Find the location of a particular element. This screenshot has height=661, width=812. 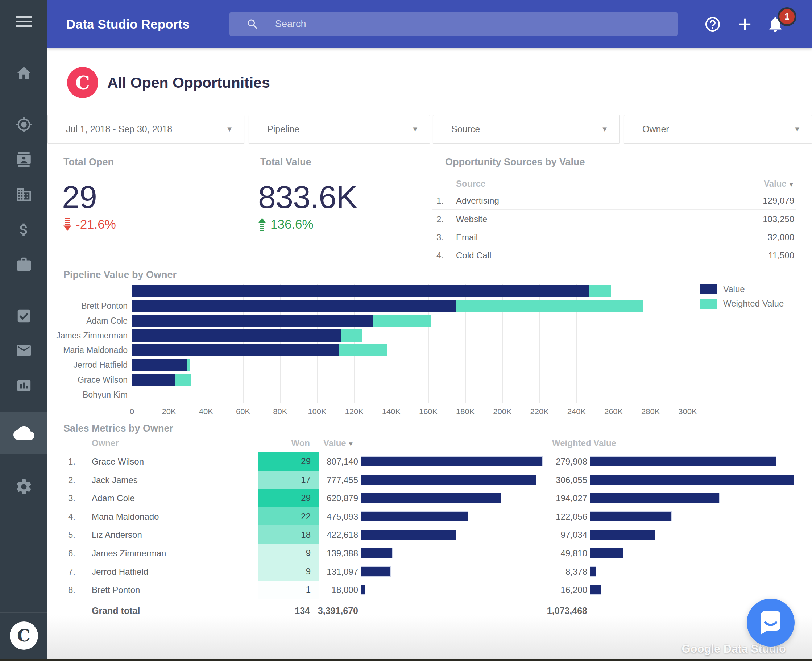

sidebar-item-email is located at coordinates (24, 350).